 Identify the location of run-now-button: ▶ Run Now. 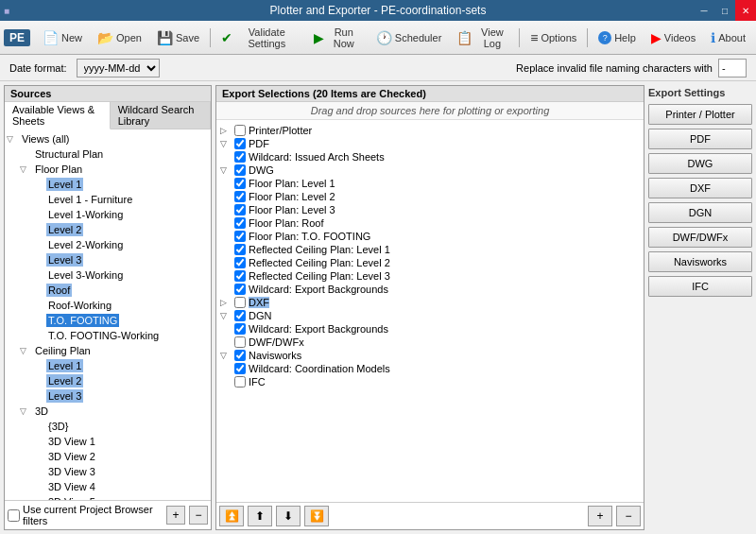
(337, 38).